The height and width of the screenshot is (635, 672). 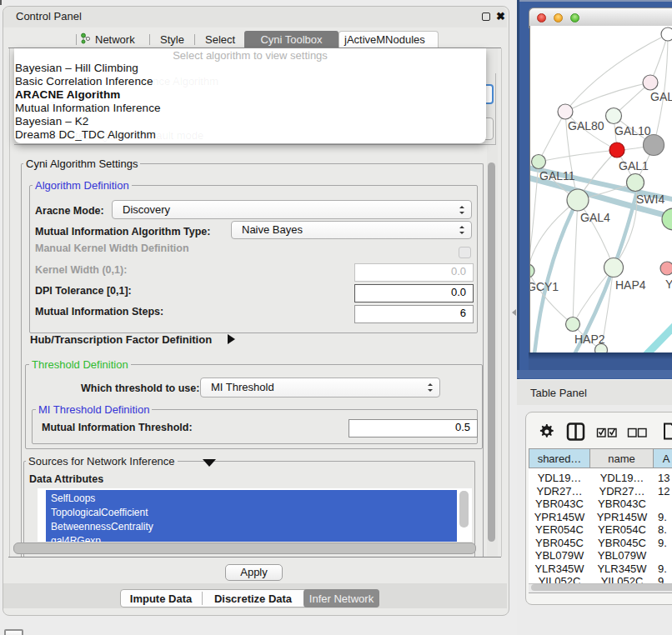 I want to click on svg-text: GAL11, so click(x=557, y=176).